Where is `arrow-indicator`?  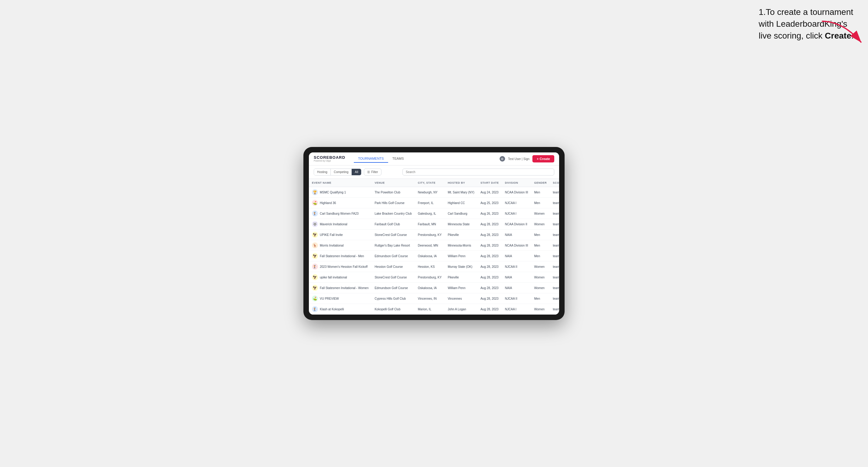 arrow-indicator is located at coordinates (840, 33).